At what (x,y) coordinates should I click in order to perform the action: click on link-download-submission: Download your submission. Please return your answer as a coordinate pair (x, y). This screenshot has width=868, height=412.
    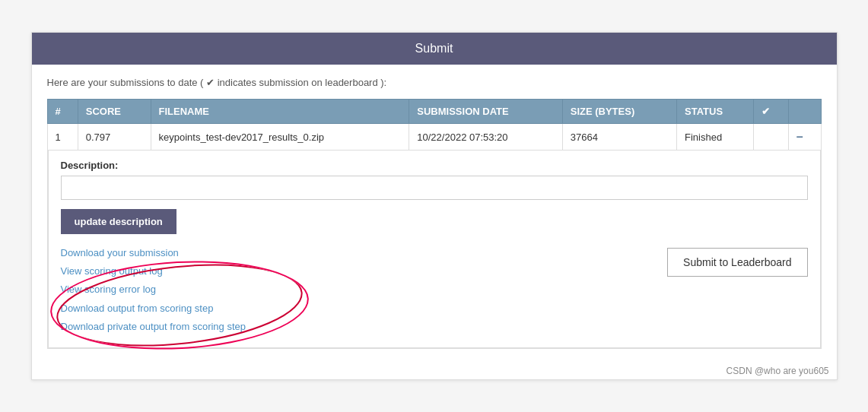
    Looking at the image, I should click on (154, 253).